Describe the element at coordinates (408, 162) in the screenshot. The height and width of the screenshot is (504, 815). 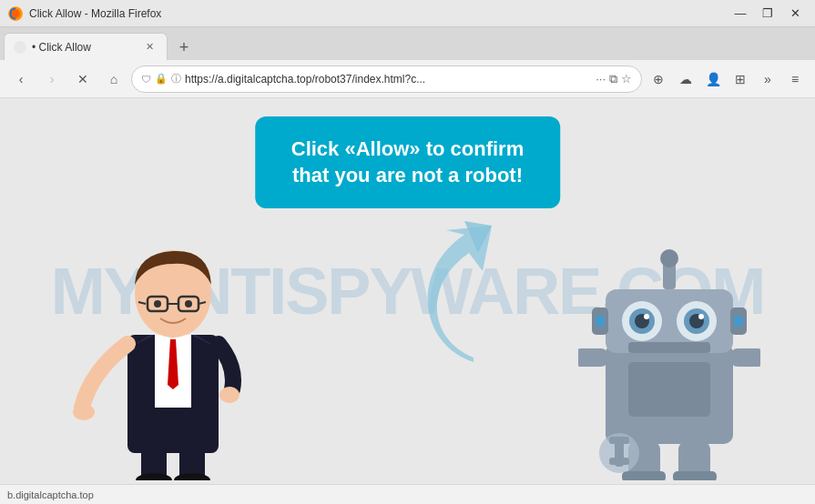
I see `captcha-box: Click «Allow» to confirm that you are no…` at that location.